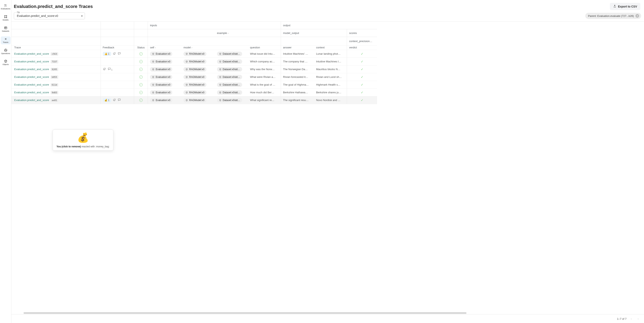 Image resolution: width=644 pixels, height=323 pixels. What do you see at coordinates (194, 93) in the screenshot?
I see `table-row: Evaluation.predict_and_score 9d83✓Evalua…` at bounding box center [194, 93].